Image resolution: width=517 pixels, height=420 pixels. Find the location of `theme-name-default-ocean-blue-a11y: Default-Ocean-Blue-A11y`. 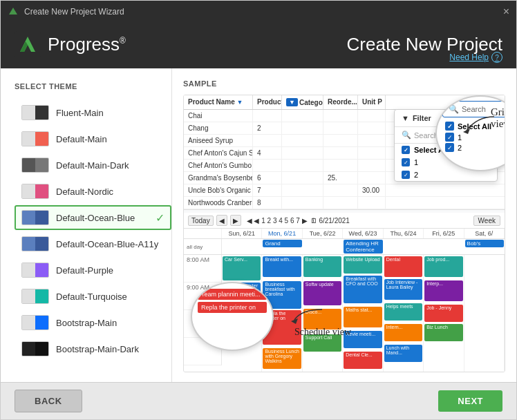

theme-name-default-ocean-blue-a11y: Default-Ocean-Blue-A11y is located at coordinates (107, 245).